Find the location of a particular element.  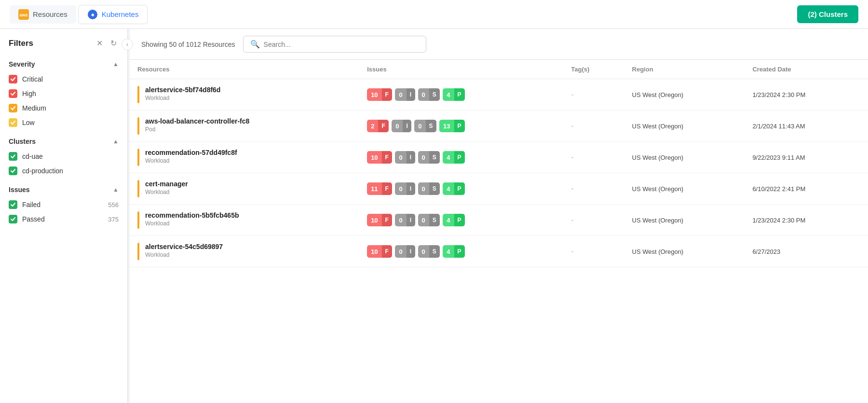

region-cell: US West (Oregon) is located at coordinates (685, 126).